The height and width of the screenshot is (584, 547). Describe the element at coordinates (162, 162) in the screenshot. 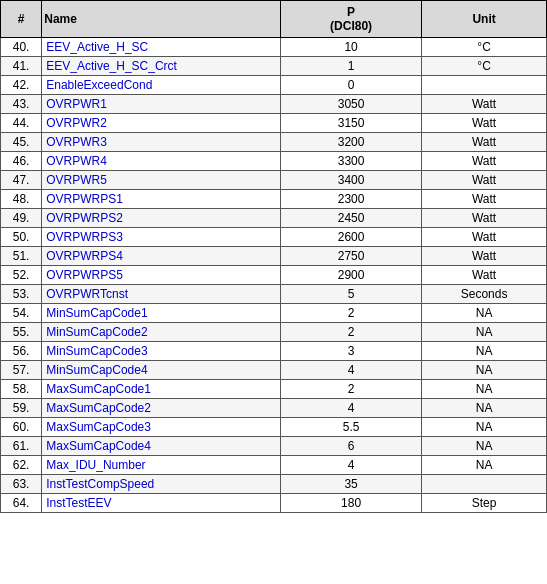

I see `cell-name: OVRPWR4` at that location.